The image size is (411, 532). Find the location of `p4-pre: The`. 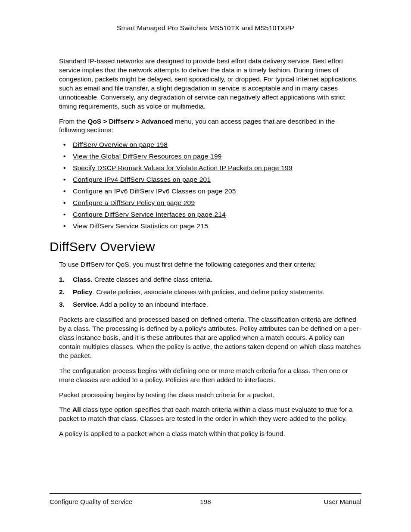

p4-pre: The is located at coordinates (65, 409).